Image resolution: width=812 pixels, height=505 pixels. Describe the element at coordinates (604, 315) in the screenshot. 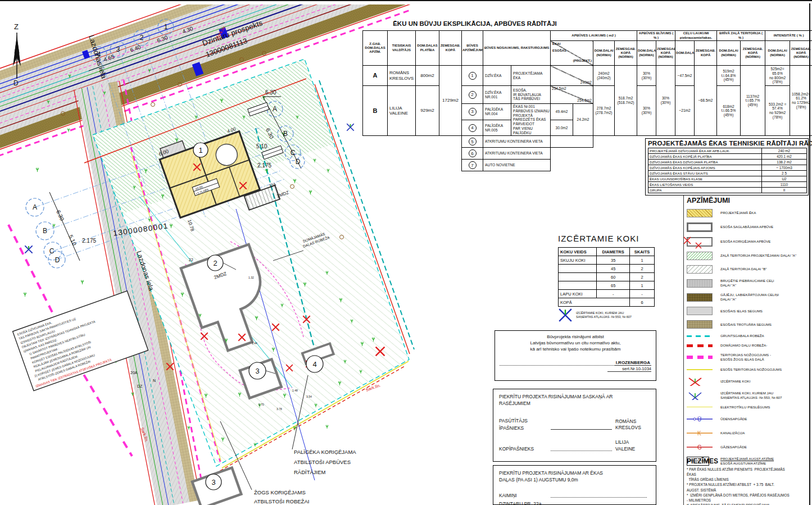

I see `trees-footnote: IZCĒRTAMIE KOKI, KURIEM JAU SAŅEMTAS ATĻ…` at that location.